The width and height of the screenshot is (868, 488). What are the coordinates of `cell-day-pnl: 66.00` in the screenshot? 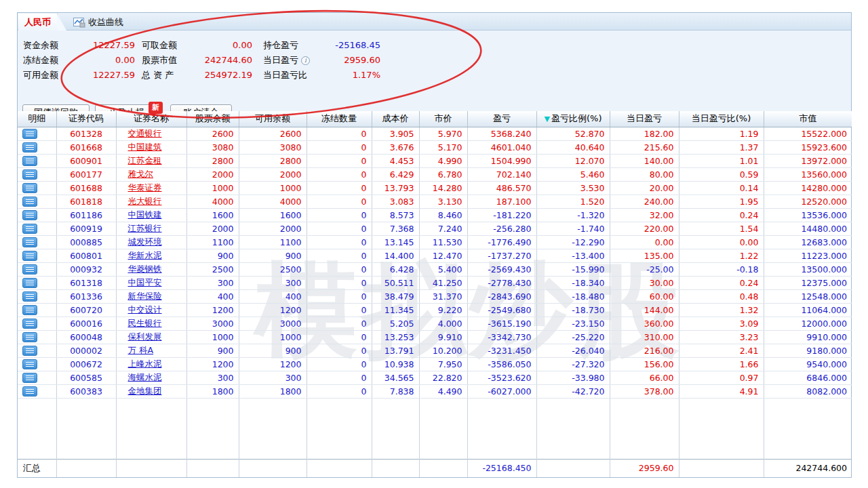 It's located at (644, 378).